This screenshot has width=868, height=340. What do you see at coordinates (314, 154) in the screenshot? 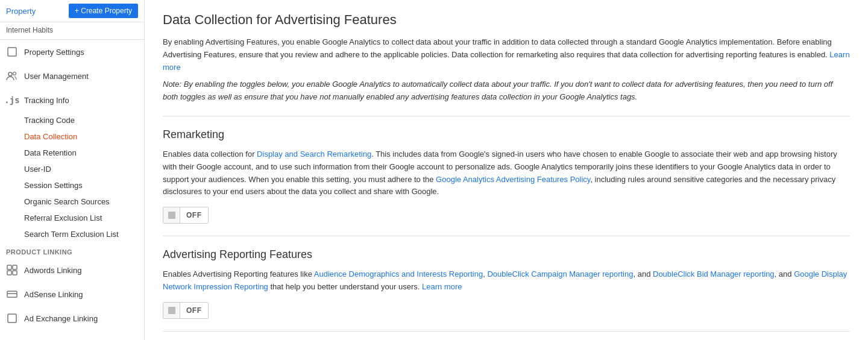
I see `display-search-remarketing-link: Display and Search Remarketing` at bounding box center [314, 154].